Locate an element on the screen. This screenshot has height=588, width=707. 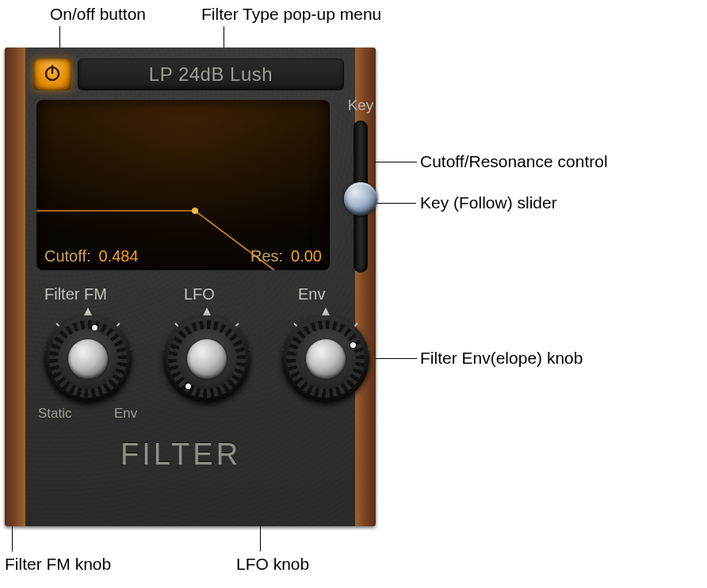
filter-env-knob is located at coordinates (326, 359).